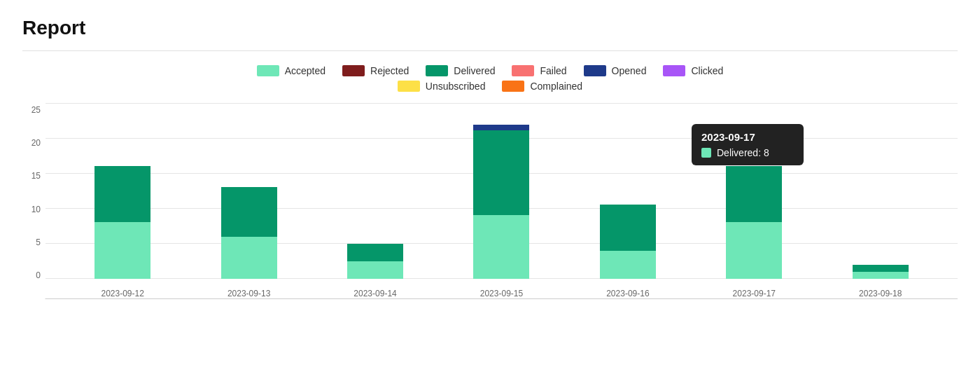 This screenshot has width=980, height=365. I want to click on legend-item-rejected: Rejected, so click(375, 71).